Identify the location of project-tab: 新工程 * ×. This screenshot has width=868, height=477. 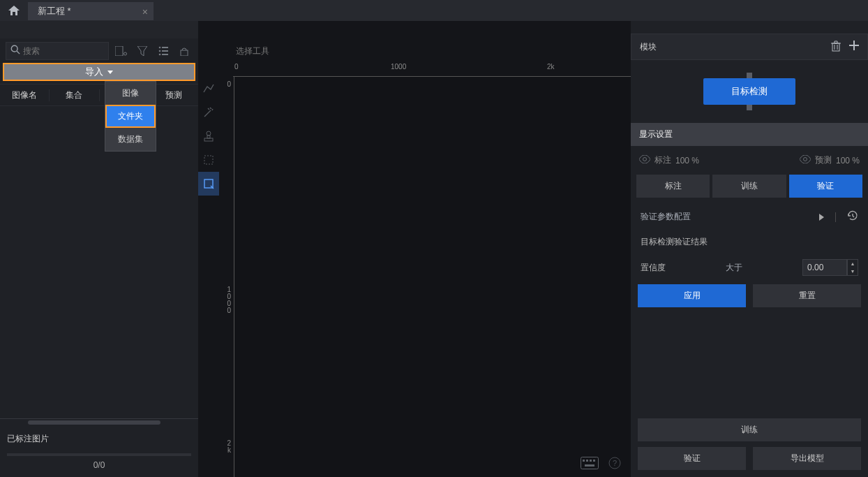
(91, 11).